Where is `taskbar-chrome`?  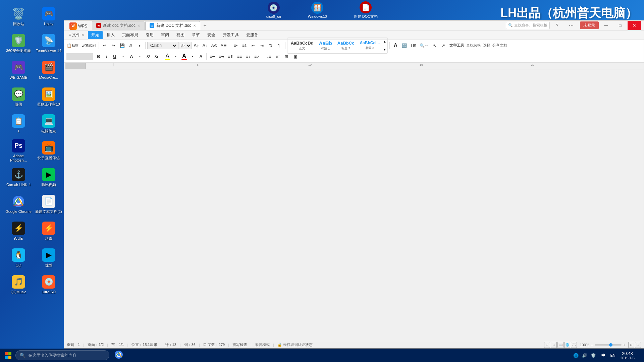
taskbar-chrome is located at coordinates (119, 355).